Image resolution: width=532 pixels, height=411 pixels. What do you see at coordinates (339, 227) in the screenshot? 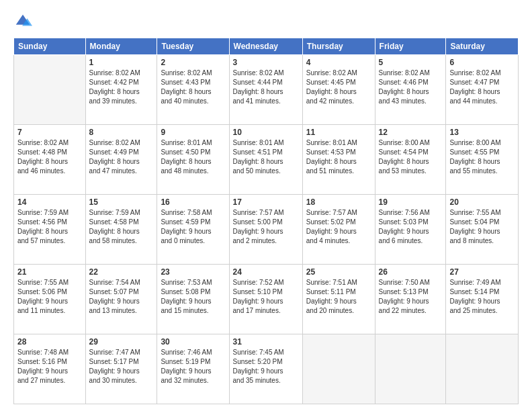
I see `day-detail: Sunrise: 7:57 AMSunset: 5:02 PMDaylight:…` at bounding box center [339, 227].